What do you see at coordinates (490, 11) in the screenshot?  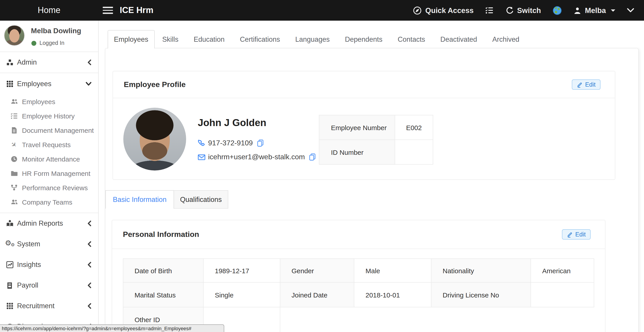 I see `tasks-icon` at bounding box center [490, 11].